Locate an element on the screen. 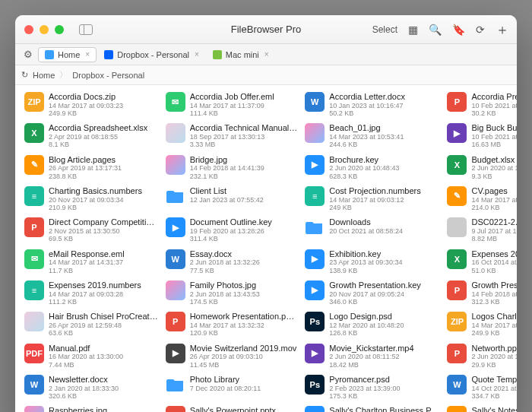 The image size is (532, 412). pages-icon: ✎ is located at coordinates (457, 196).